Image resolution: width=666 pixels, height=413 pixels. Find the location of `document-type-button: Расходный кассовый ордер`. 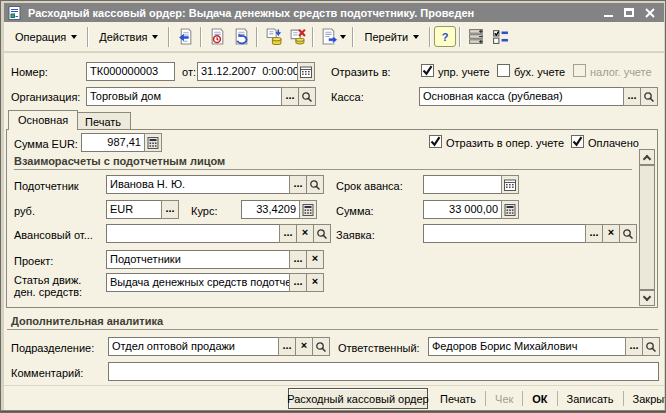

document-type-button: Расходный кассовый ордер is located at coordinates (358, 398).